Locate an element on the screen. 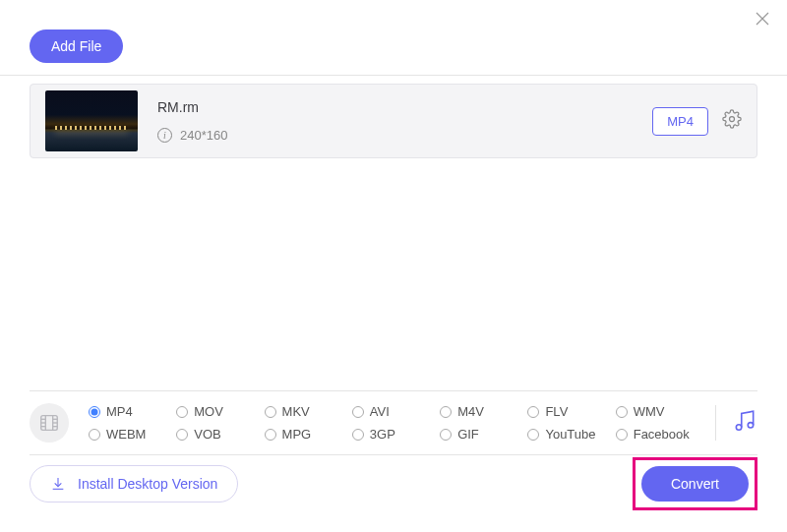  format-option-mpg: MPG is located at coordinates (307, 435).